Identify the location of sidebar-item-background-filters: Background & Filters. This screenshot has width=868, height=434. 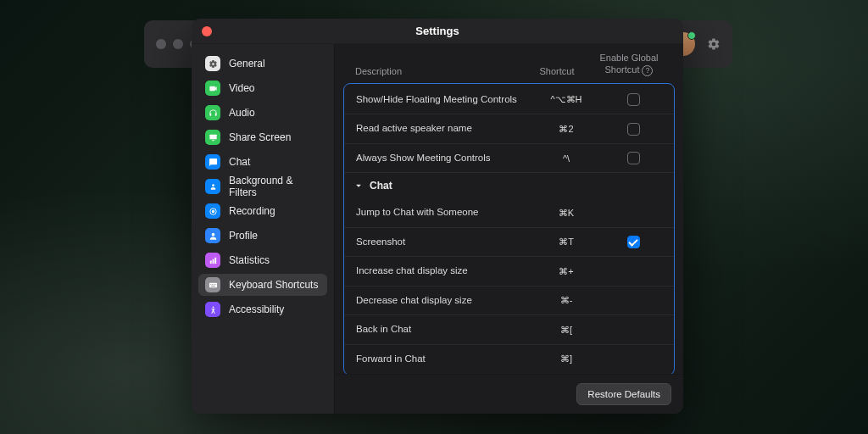
(263, 186).